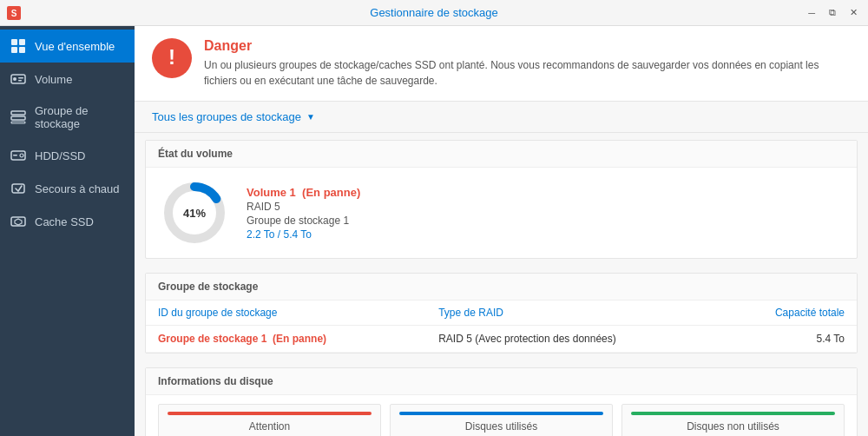  What do you see at coordinates (68, 117) in the screenshot?
I see `sidebar-item-groupe-stockage: Groupe de stockage` at bounding box center [68, 117].